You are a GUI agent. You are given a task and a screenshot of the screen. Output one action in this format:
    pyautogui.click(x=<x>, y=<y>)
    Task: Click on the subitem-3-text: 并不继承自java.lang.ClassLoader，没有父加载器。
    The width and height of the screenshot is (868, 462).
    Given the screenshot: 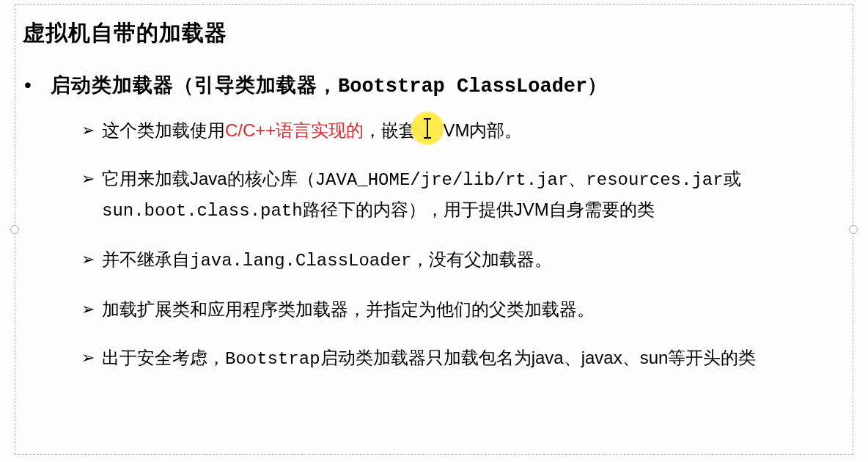 What is the action you would take?
    pyautogui.click(x=466, y=260)
    